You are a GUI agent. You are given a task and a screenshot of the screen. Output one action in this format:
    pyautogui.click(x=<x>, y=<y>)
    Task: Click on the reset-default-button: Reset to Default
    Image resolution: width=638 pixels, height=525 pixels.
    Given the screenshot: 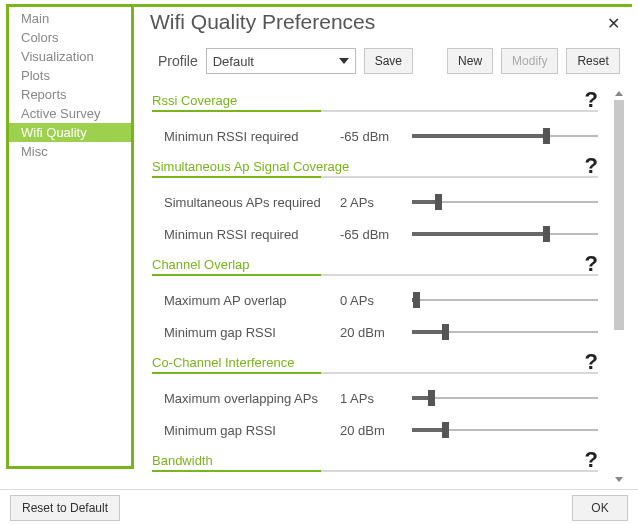 What is the action you would take?
    pyautogui.click(x=65, y=508)
    